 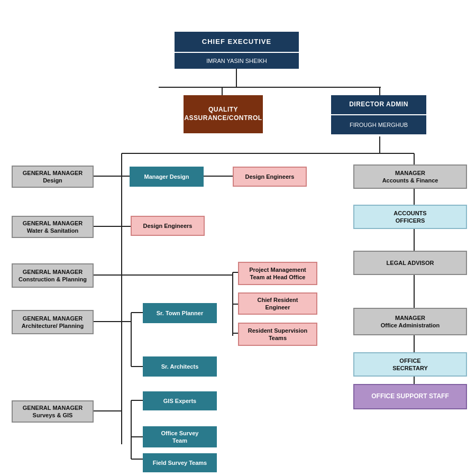 What do you see at coordinates (270, 177) in the screenshot?
I see `design-eng1-text: Design Engineers` at bounding box center [270, 177].